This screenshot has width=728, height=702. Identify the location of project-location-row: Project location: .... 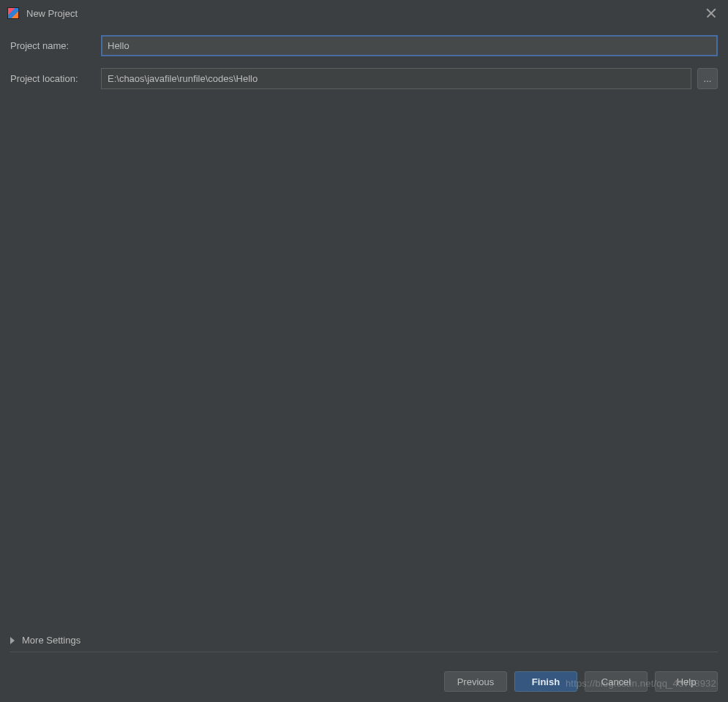
(364, 79).